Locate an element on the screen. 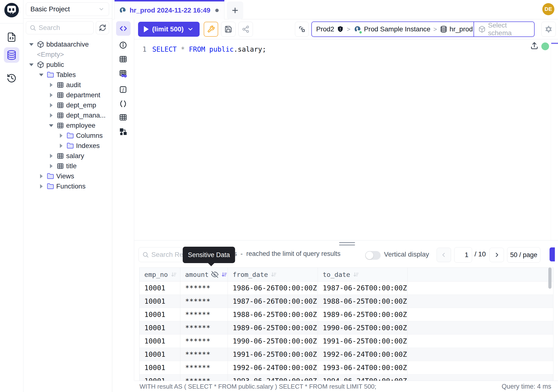  table-row: 10001******1990-06-25T00:00:00Z1991-06-2… is located at coordinates (346, 341).